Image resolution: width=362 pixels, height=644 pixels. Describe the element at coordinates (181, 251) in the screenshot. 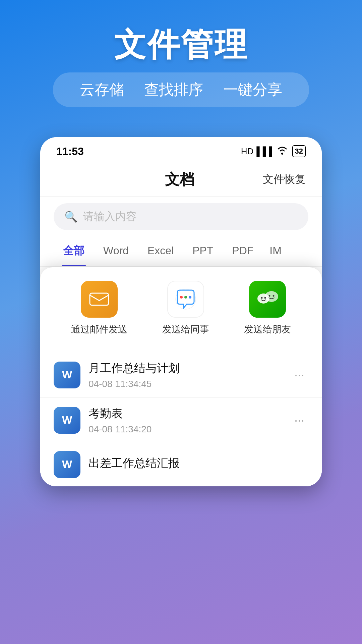

I see `tab-bar: 全部 Word Excel PPT PDF IM` at that location.